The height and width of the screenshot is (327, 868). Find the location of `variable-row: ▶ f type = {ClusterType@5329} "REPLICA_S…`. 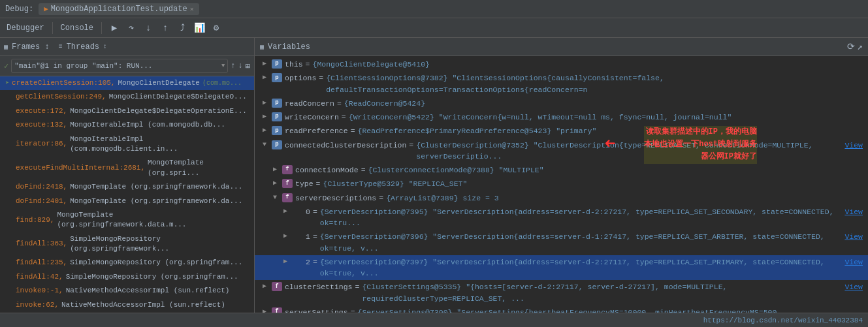

variable-row: ▶ f type = {ClusterType@5329} "REPLICA_S… is located at coordinates (562, 184).